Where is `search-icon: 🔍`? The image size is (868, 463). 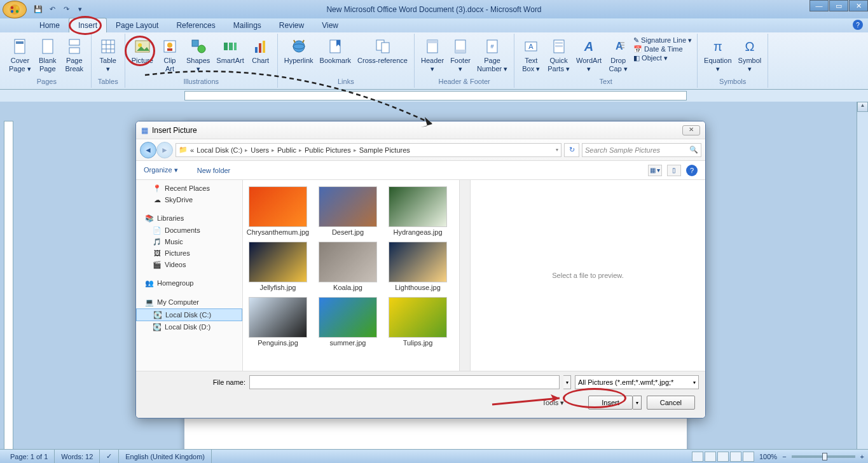 search-icon: 🔍 is located at coordinates (694, 150).